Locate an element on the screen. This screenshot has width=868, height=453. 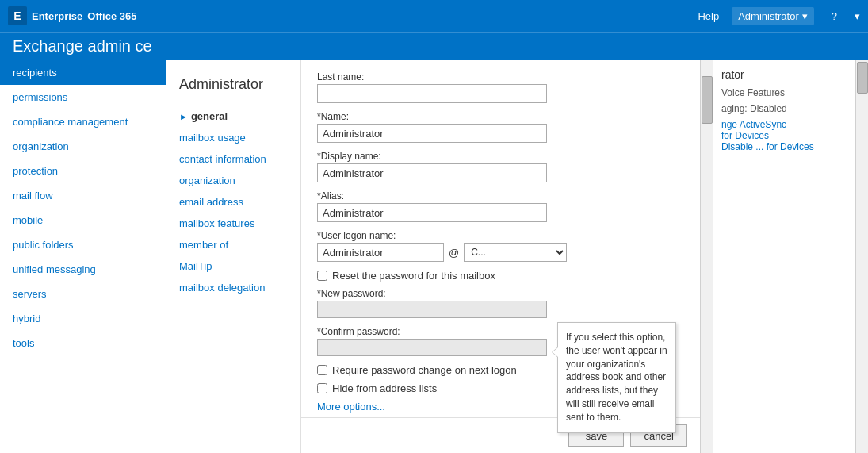
dialog-nav-organization: organization is located at coordinates (233, 181).